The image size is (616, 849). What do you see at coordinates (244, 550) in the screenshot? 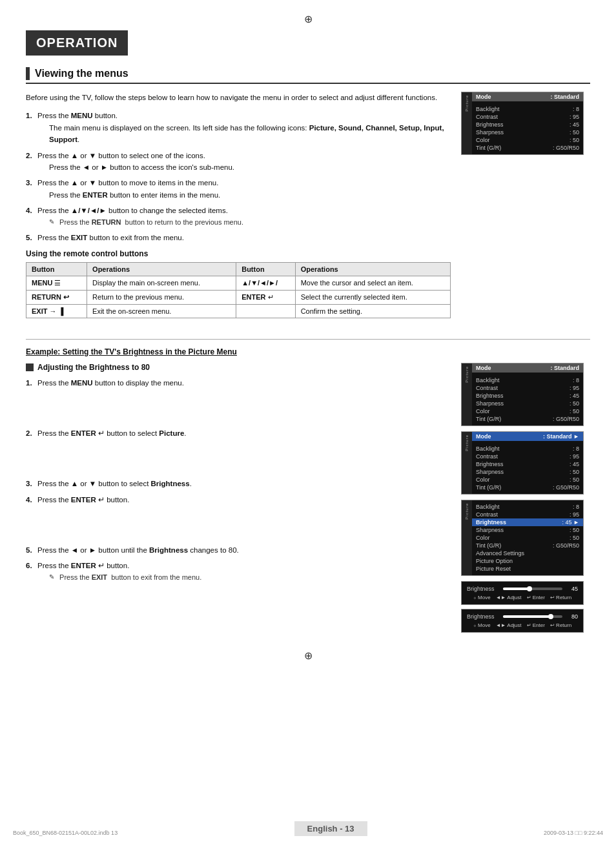
I see `ex-step-5-content: Press the ◄ or ► button until the Bright…` at bounding box center [244, 550].